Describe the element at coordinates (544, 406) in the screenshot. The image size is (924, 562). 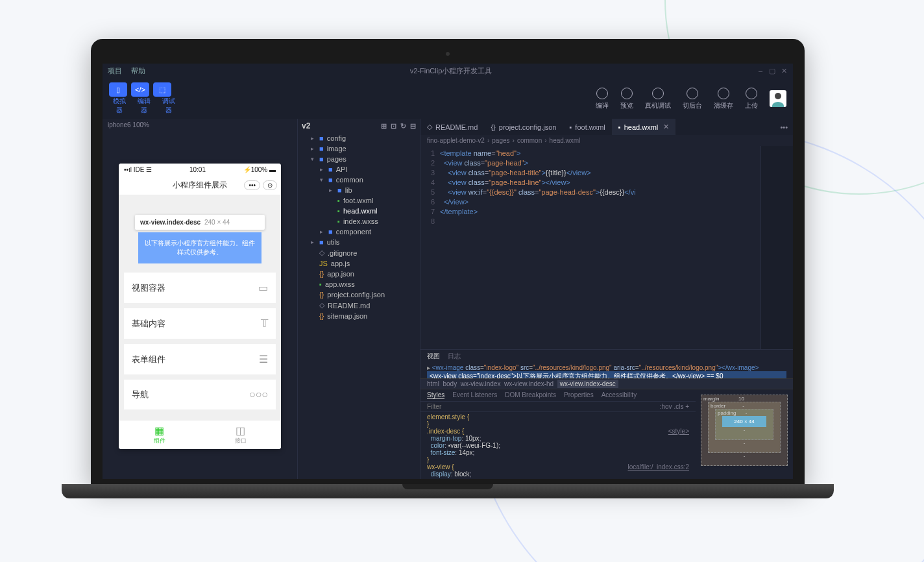
I see `styles-filter-input` at that location.